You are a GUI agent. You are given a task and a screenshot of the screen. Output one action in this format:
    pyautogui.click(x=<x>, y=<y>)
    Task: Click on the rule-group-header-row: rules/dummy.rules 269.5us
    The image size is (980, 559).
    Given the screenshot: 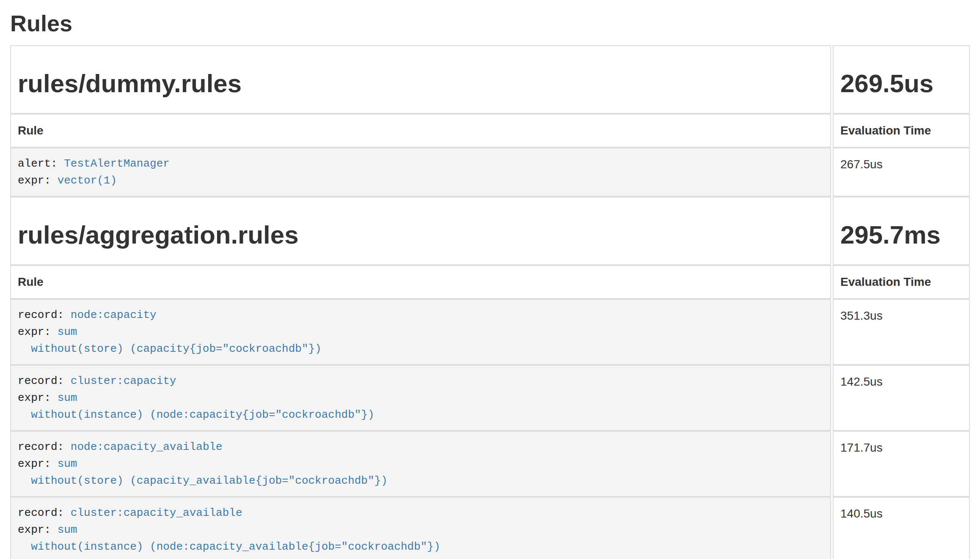 What is the action you would take?
    pyautogui.click(x=490, y=79)
    